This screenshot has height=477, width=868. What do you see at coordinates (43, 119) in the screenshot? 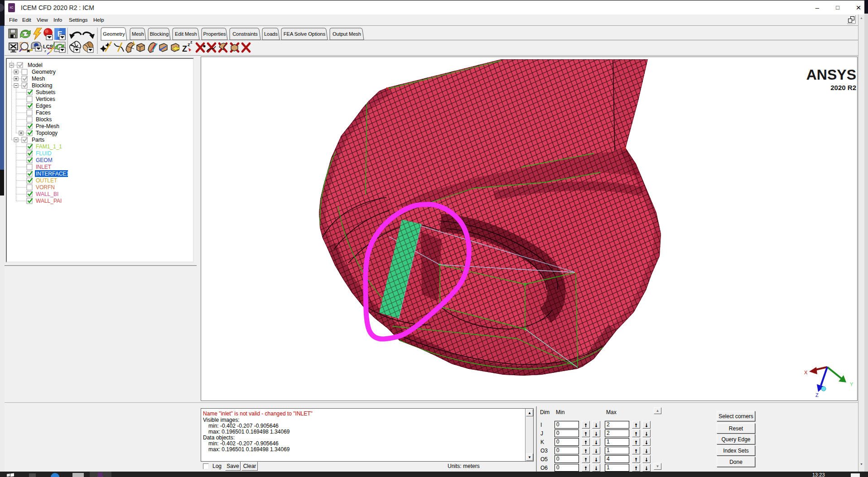
I see `svg-text: Blocks` at bounding box center [43, 119].